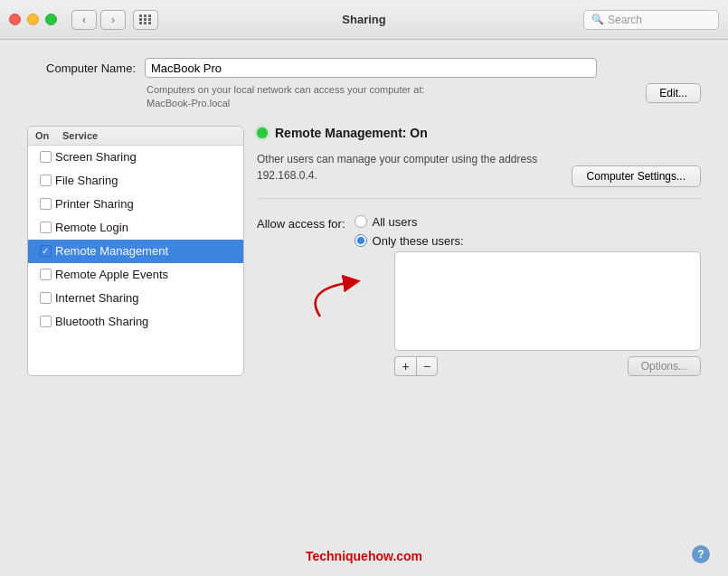 This screenshot has height=576, width=728. What do you see at coordinates (637, 176) in the screenshot?
I see `computer-settings-button: Computer Settings...` at bounding box center [637, 176].